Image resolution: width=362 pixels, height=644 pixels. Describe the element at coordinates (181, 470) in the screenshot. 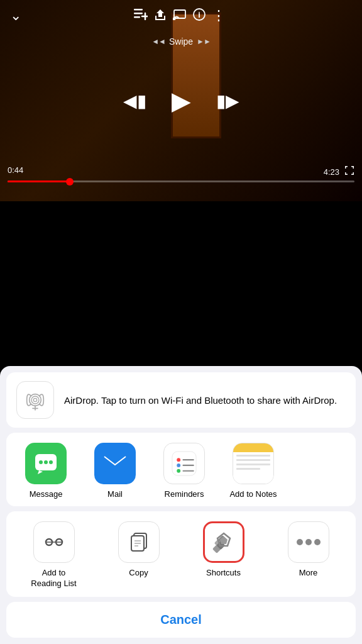

I see `apps-row: Message Mail` at that location.